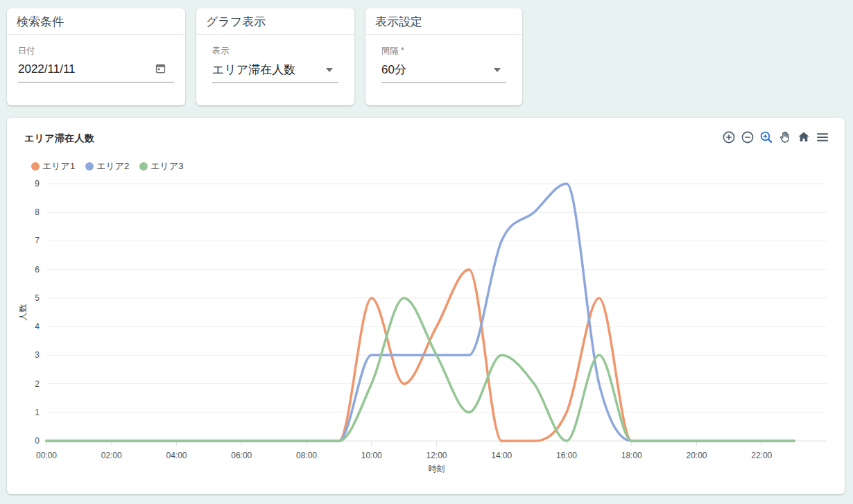  Describe the element at coordinates (766, 139) in the screenshot. I see `selection-zoom-icon` at that location.